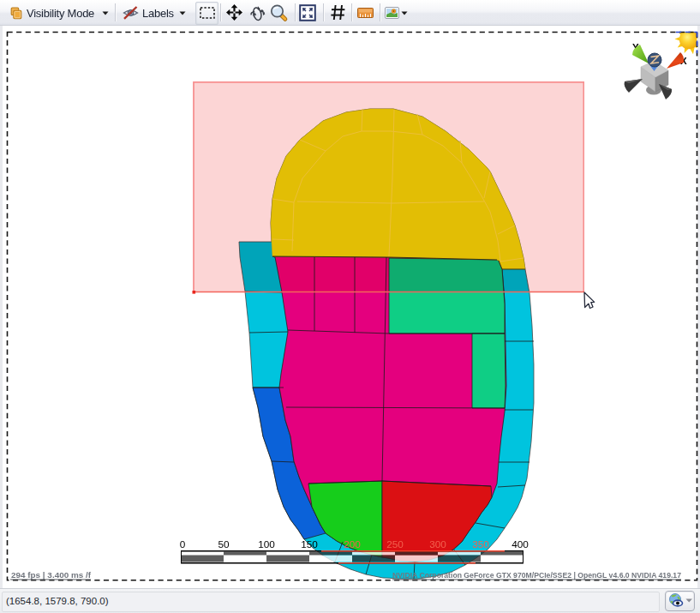 This screenshot has width=700, height=613. Describe the element at coordinates (438, 544) in the screenshot. I see `svg-text: 300` at that location.